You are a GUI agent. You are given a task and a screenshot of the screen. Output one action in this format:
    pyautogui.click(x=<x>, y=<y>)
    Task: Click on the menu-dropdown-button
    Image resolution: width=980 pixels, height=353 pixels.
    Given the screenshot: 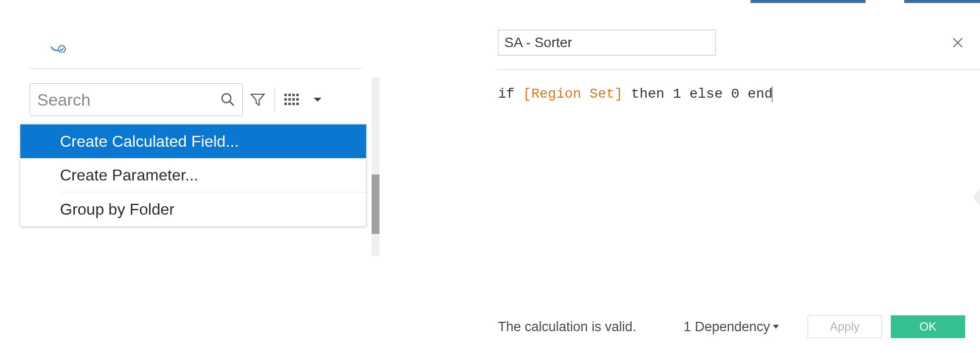 What is the action you would take?
    pyautogui.click(x=318, y=100)
    